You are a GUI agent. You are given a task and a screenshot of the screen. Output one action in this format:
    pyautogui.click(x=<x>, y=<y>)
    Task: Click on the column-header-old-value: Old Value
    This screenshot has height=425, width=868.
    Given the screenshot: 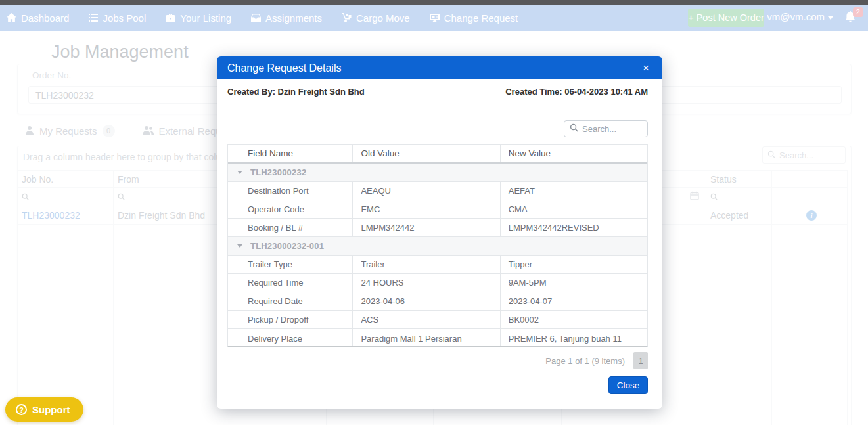 What is the action you would take?
    pyautogui.click(x=426, y=154)
    